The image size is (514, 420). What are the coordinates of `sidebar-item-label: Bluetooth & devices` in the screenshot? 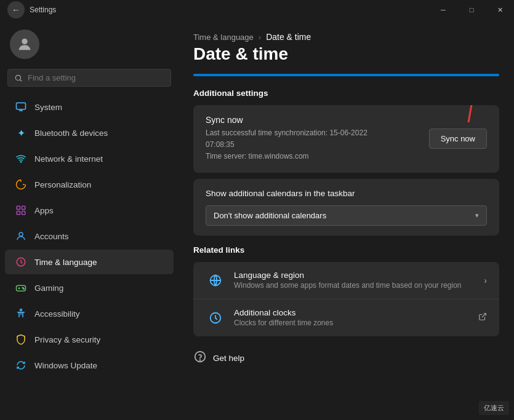 It's located at (71, 133).